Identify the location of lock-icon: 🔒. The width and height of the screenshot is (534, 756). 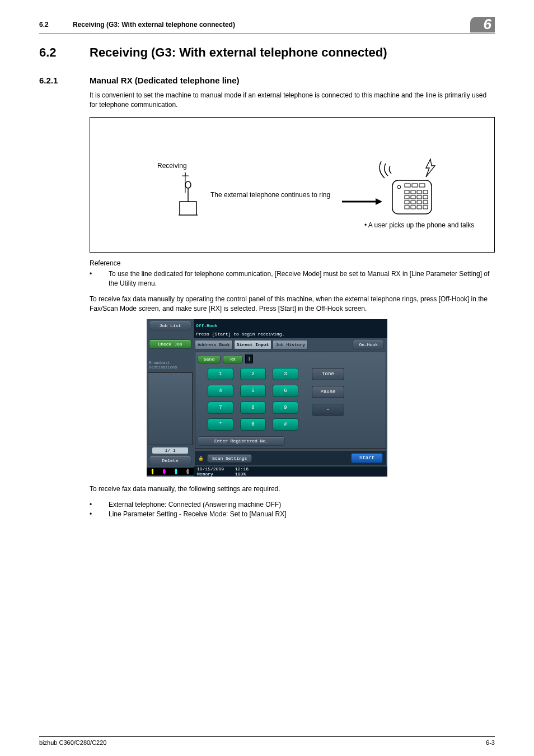
(201, 458).